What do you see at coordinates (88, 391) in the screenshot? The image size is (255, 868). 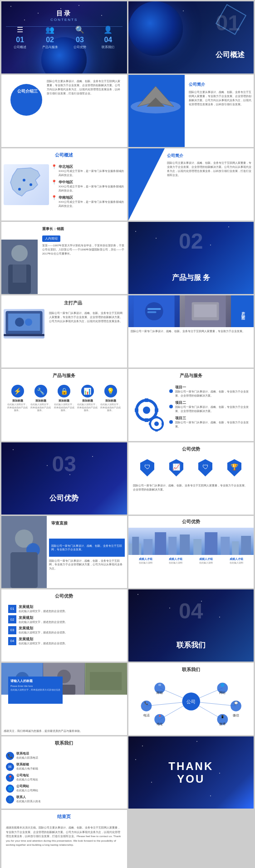 I see `service-icon-4: 📊` at bounding box center [88, 391].